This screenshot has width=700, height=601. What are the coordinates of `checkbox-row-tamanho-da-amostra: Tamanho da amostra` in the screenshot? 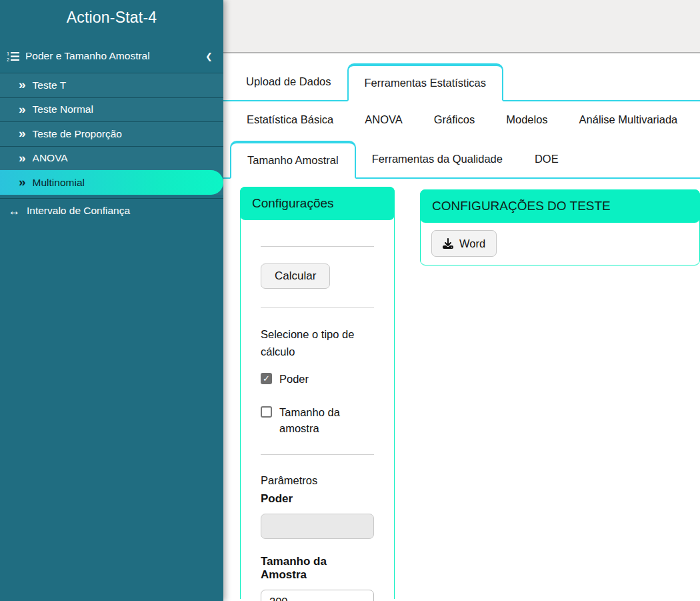 It's located at (317, 421).